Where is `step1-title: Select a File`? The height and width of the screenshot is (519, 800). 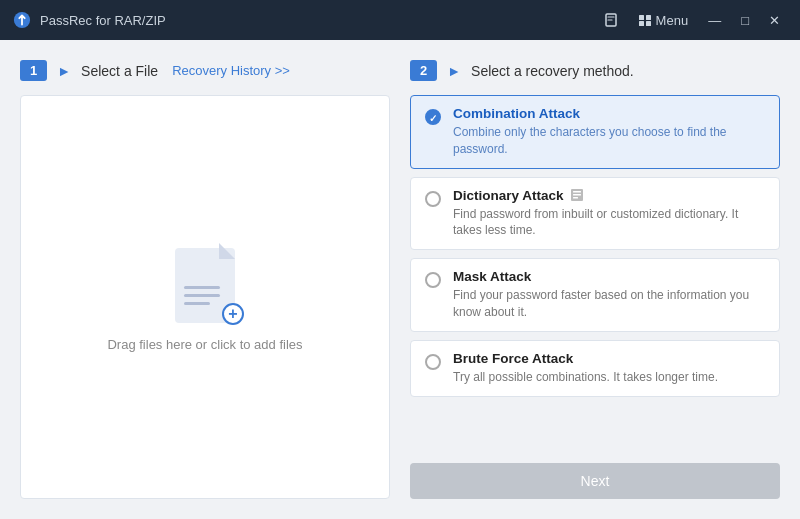
step1-title: Select a File is located at coordinates (120, 71).